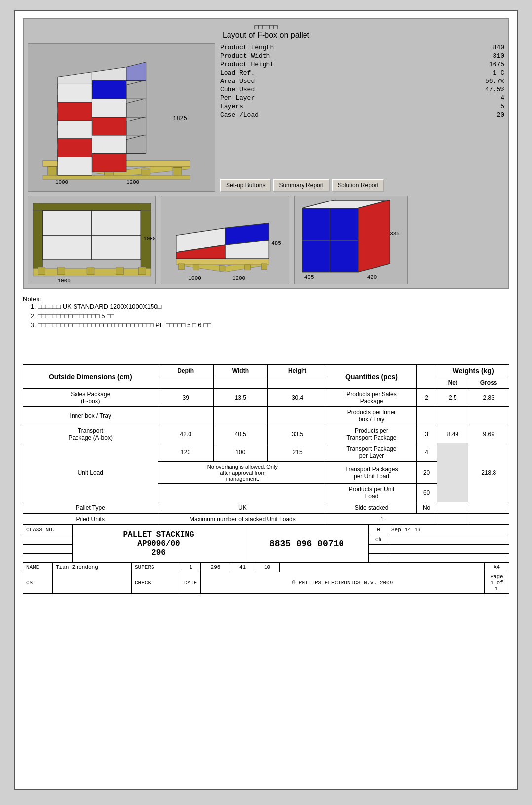 The height and width of the screenshot is (805, 532). Describe the element at coordinates (426, 377) in the screenshot. I see `qty-val-header` at that location.